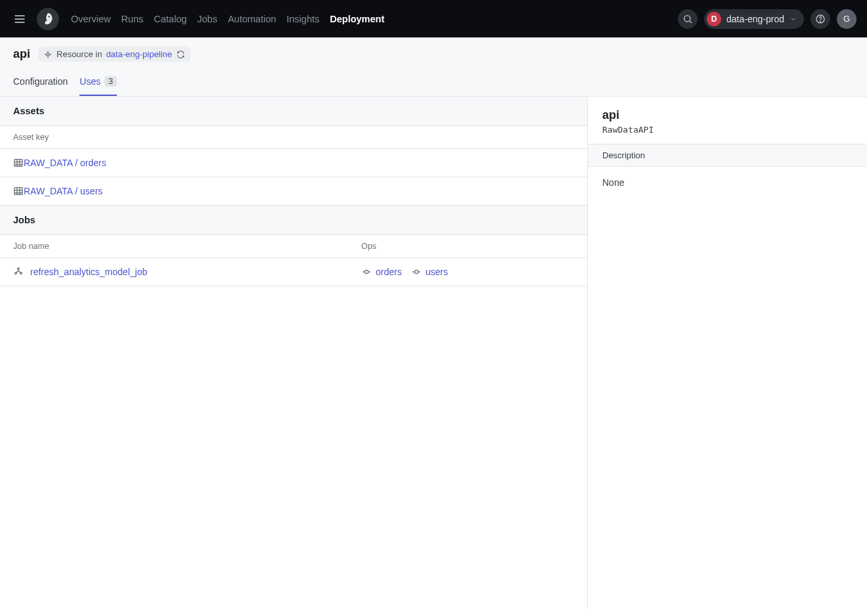 The width and height of the screenshot is (867, 616). I want to click on detail-subtitle: RawDataAPI, so click(728, 130).